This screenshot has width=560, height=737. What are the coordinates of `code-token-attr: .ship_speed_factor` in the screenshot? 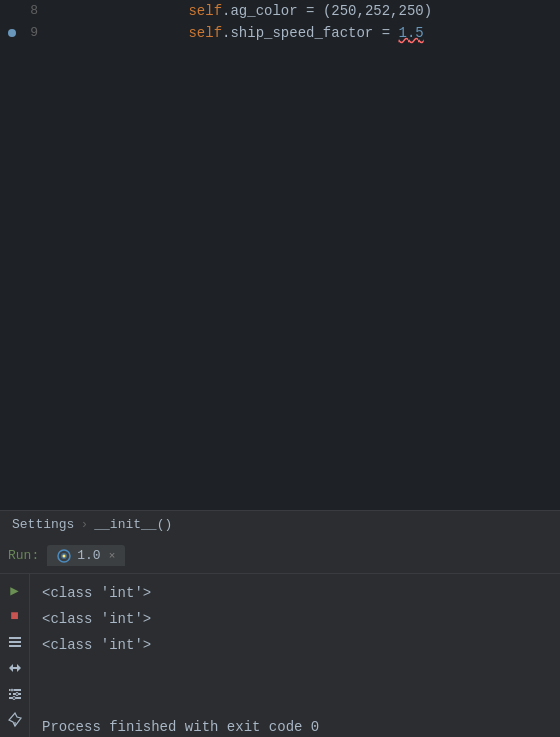 It's located at (302, 33).